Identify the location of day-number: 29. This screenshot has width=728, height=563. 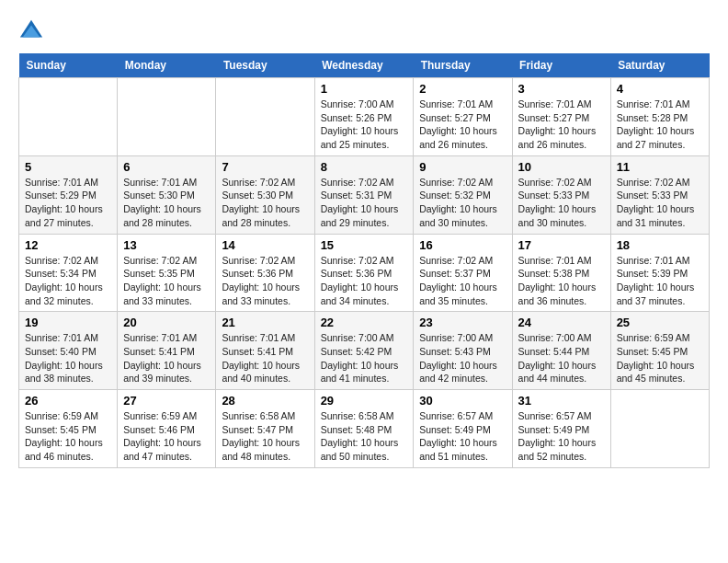
(364, 401).